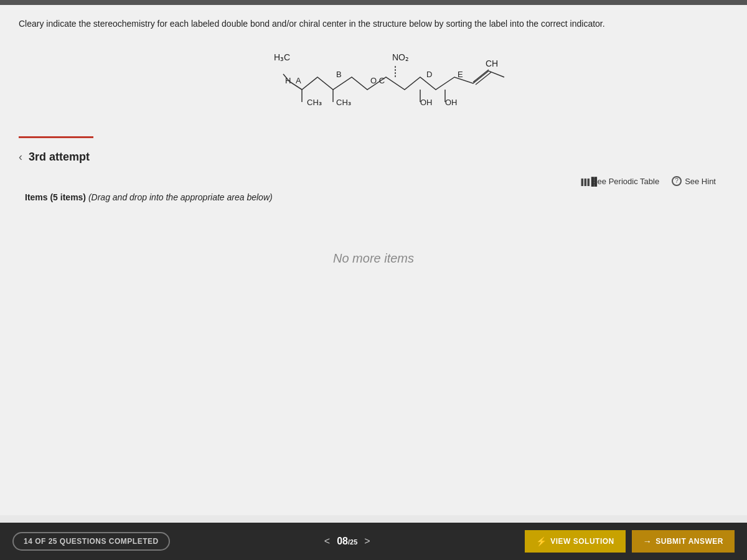 This screenshot has width=747, height=560. What do you see at coordinates (327, 541) in the screenshot?
I see `prev-button: <` at bounding box center [327, 541].